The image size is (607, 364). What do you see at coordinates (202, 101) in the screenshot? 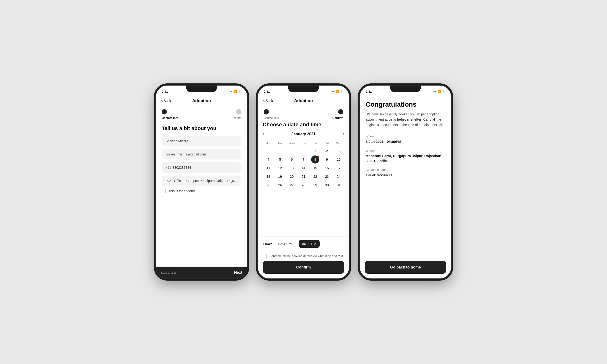
I see `nav-title-1: Adoption` at bounding box center [202, 101].